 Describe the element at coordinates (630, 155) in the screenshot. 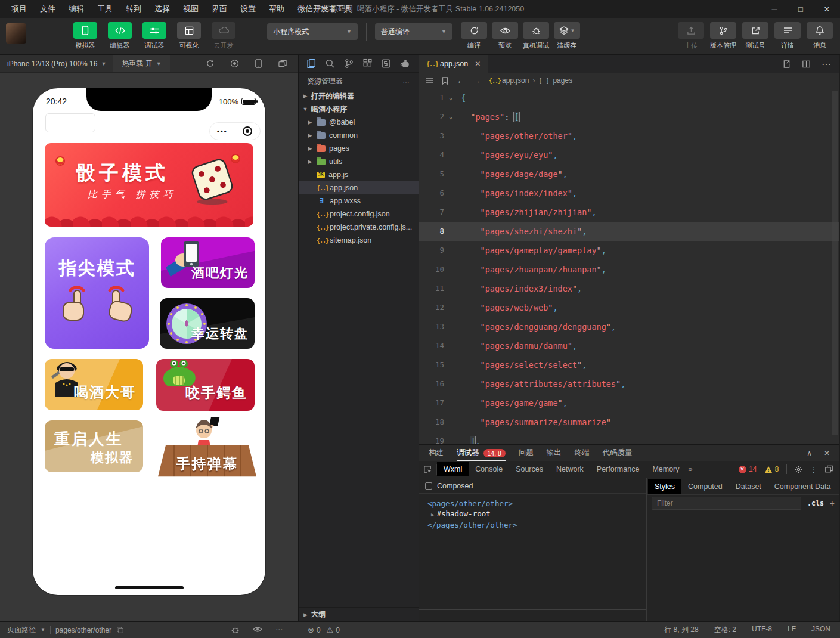

I see `code-line-4: 4 "pages/eyu/eyu",` at that location.